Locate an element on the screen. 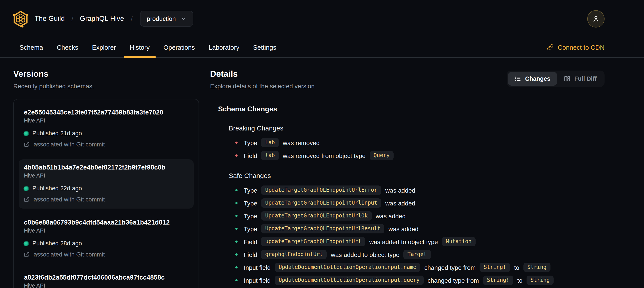  tab-explorer: Explorer is located at coordinates (104, 47).